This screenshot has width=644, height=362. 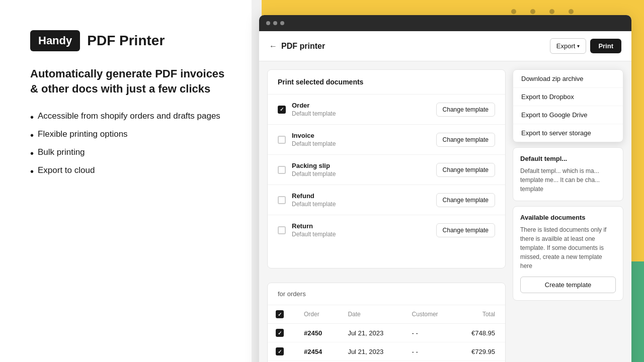 What do you see at coordinates (568, 217) in the screenshot?
I see `available-docs-title: Available documents` at bounding box center [568, 217].